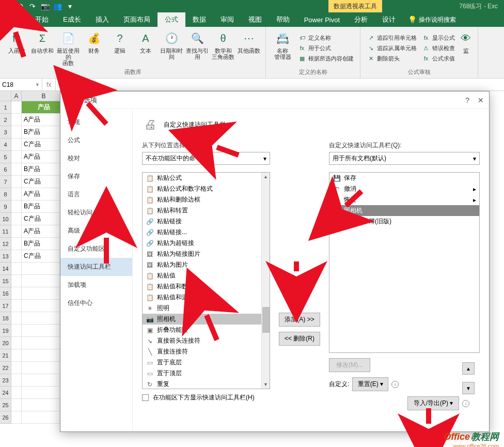 This screenshot has height=447, width=504. What do you see at coordinates (6, 120) in the screenshot?
I see `row-head: 2` at bounding box center [6, 120].